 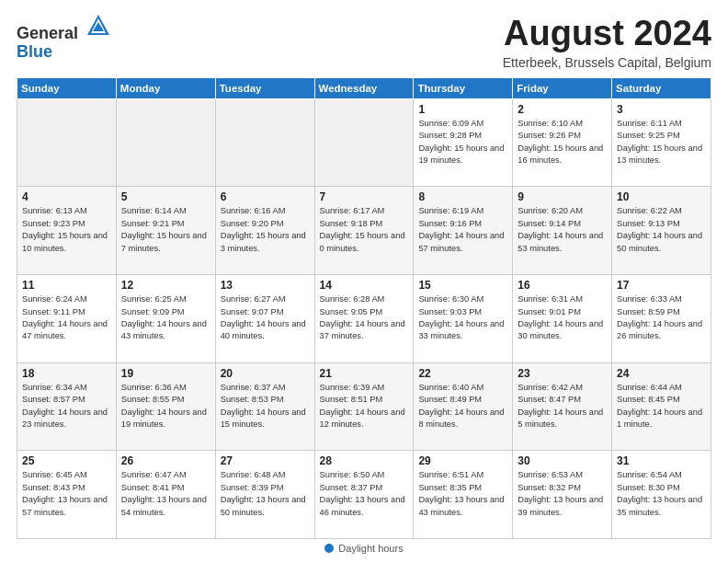 What do you see at coordinates (463, 143) in the screenshot?
I see `day-info: Sunrise: 6:09 AM Sunset: 9:28 PM Dayligh…` at bounding box center [463, 143].